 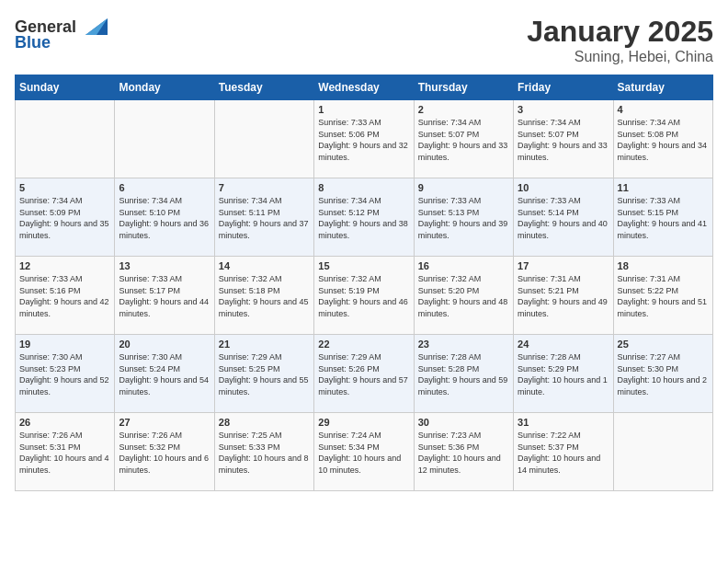 What do you see at coordinates (364, 453) in the screenshot?
I see `day-info: Sunrise: 7:24 AM Sunset: 5:34 PM Dayligh…` at bounding box center [364, 453].